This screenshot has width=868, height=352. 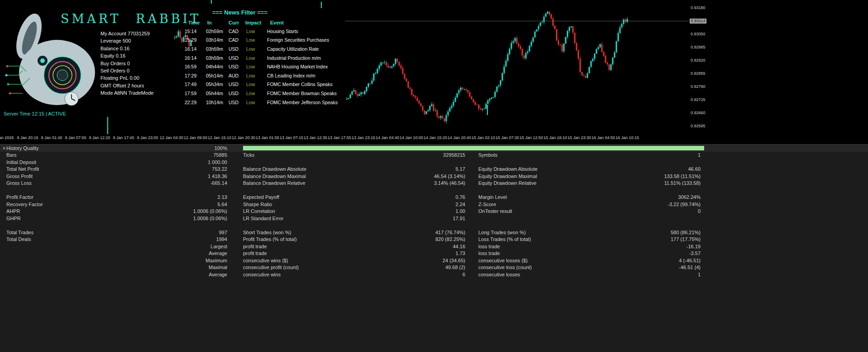 I want to click on results-label: Profit Factor, so click(x=74, y=197).